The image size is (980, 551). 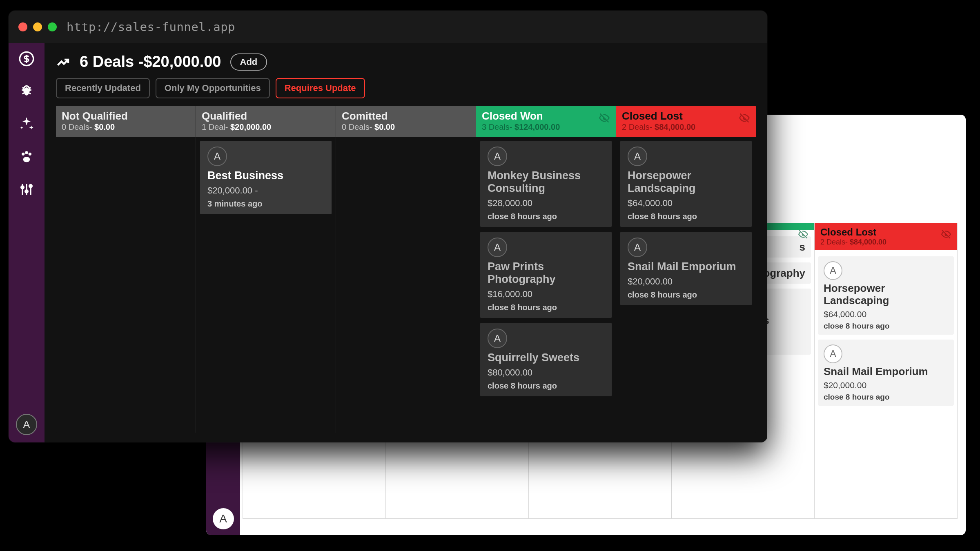 I want to click on window-title-bar: http://sales-funnel.app, so click(x=388, y=27).